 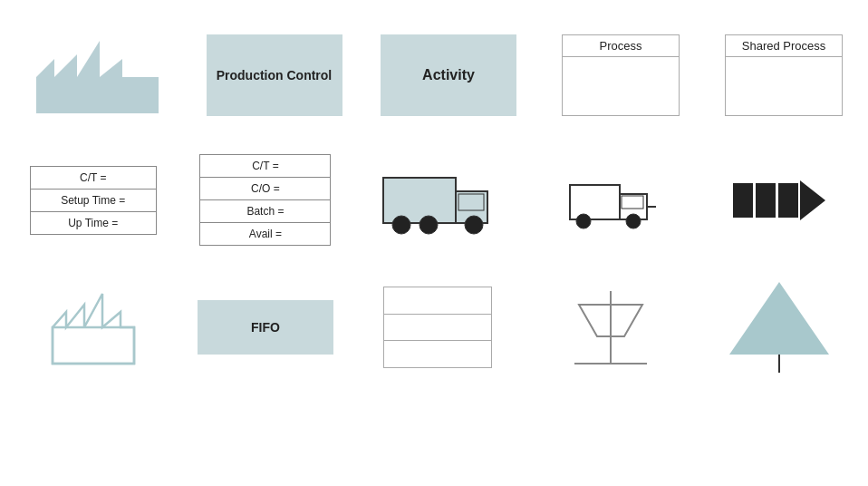 What do you see at coordinates (611, 200) in the screenshot?
I see `truck-small` at bounding box center [611, 200].